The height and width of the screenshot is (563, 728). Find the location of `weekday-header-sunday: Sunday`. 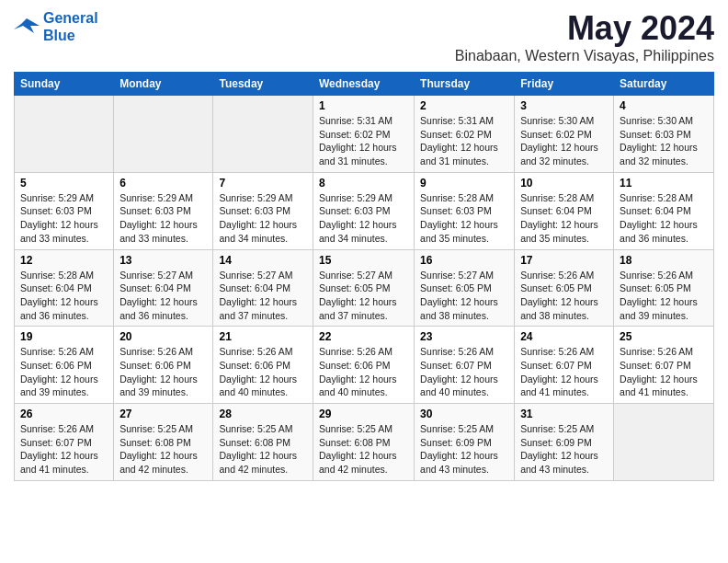

weekday-header-sunday: Sunday is located at coordinates (64, 85).